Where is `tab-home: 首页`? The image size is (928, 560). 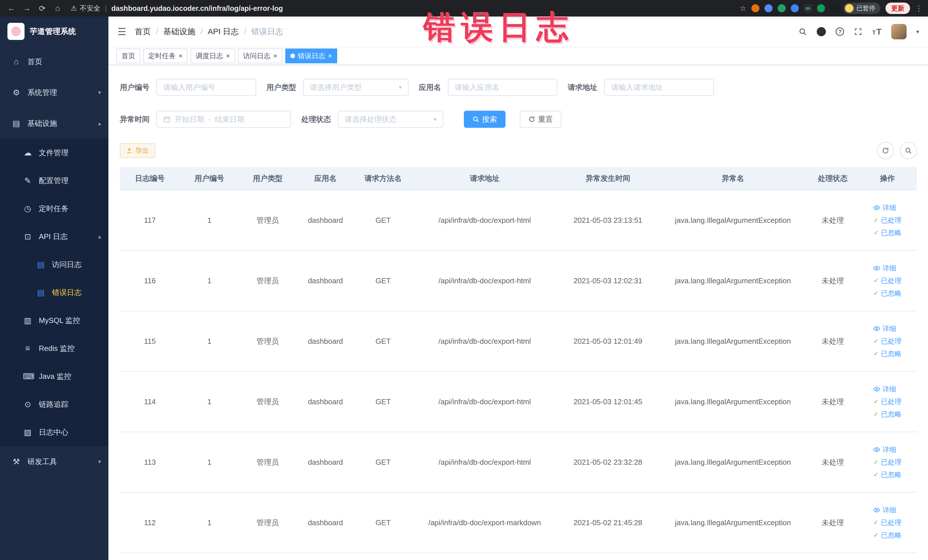 tab-home: 首页 is located at coordinates (128, 56).